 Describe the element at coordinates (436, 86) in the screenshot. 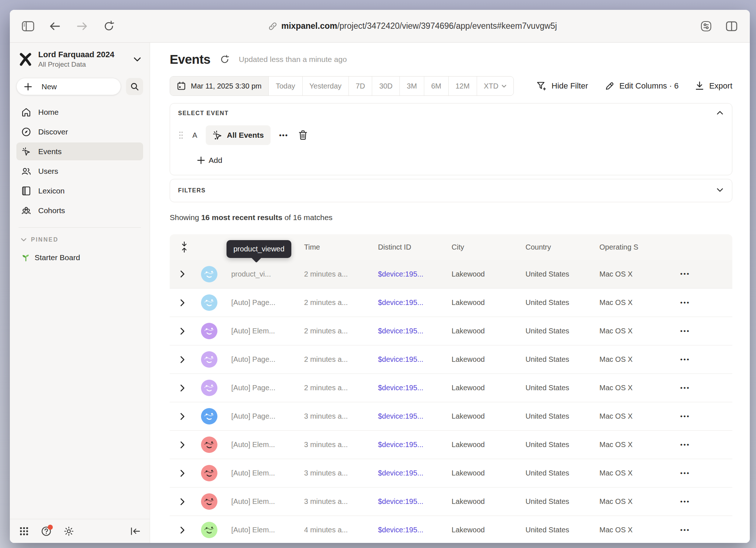

I see `range-6m: 6M` at that location.